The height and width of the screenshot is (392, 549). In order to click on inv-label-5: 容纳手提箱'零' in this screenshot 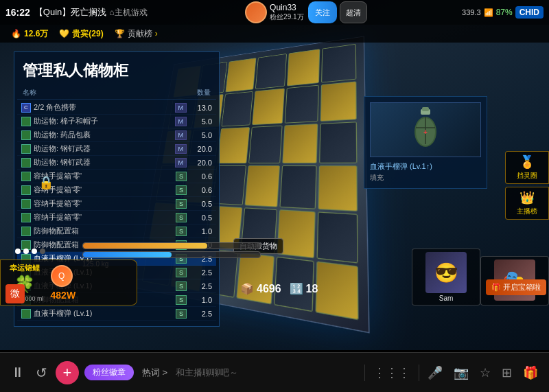, I will do `click(104, 176)`.